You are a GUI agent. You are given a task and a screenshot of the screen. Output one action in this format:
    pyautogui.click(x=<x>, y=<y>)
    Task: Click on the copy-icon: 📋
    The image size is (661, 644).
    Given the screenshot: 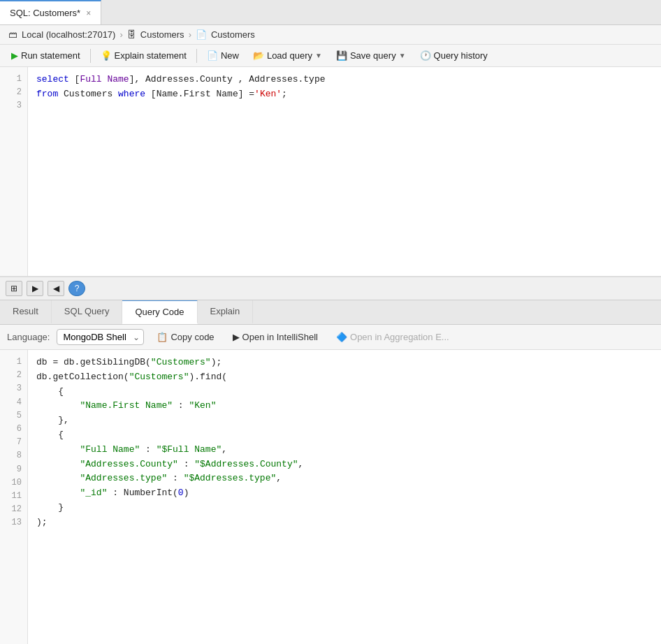 What is the action you would take?
    pyautogui.click(x=162, y=337)
    